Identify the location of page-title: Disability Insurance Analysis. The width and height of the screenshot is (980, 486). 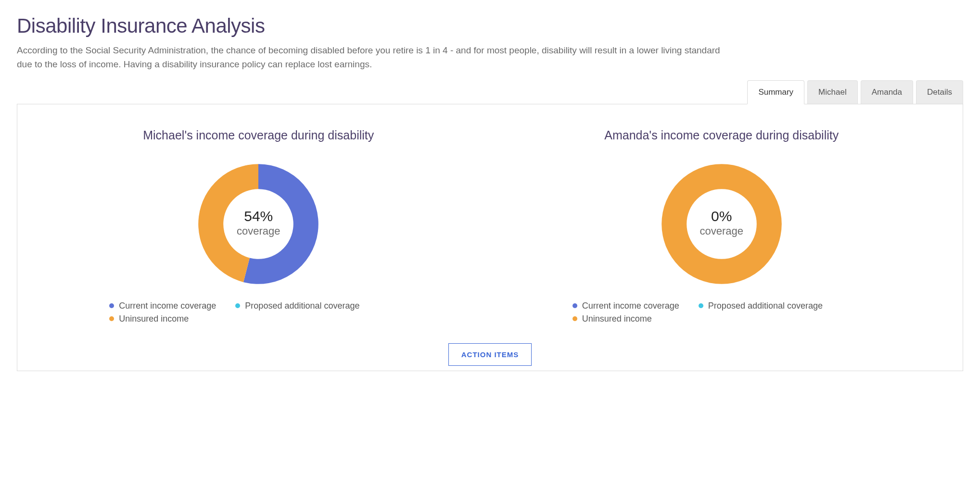
(490, 26).